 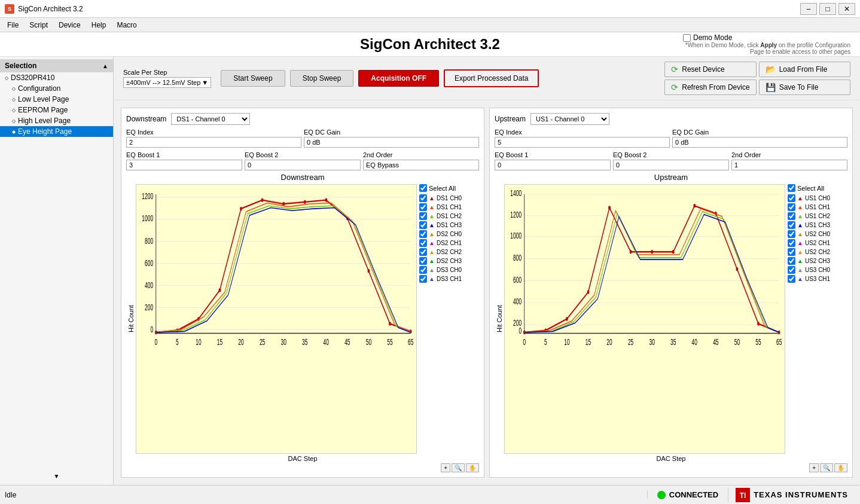 What do you see at coordinates (391, 142) in the screenshot?
I see `ds-eq-dc-gain-value: 0 dB` at bounding box center [391, 142].